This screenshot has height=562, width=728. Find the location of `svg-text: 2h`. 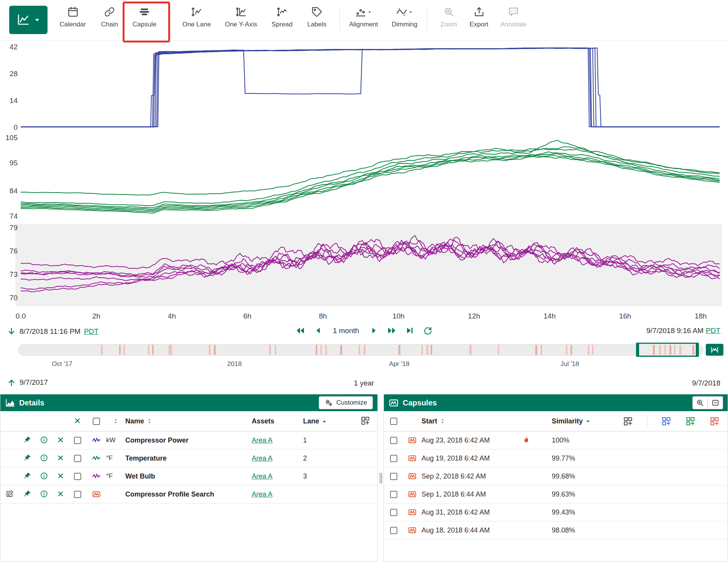

svg-text: 2h is located at coordinates (97, 316).